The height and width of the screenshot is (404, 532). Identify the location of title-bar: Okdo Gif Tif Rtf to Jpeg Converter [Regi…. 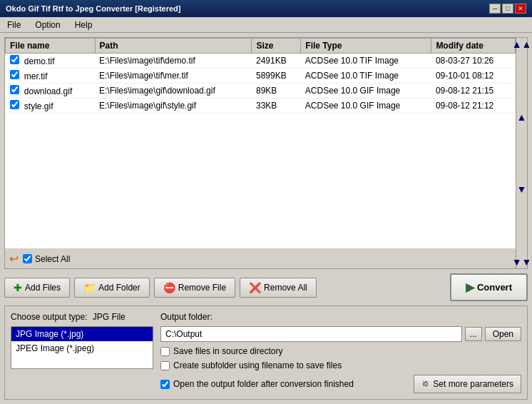
(266, 9).